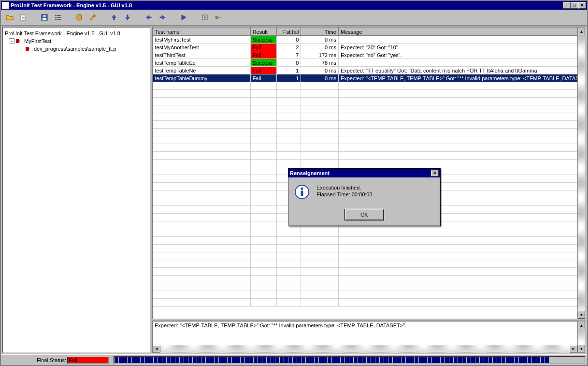 The width and height of the screenshot is (588, 366). Describe the element at coordinates (205, 17) in the screenshot. I see `config-button` at that location.